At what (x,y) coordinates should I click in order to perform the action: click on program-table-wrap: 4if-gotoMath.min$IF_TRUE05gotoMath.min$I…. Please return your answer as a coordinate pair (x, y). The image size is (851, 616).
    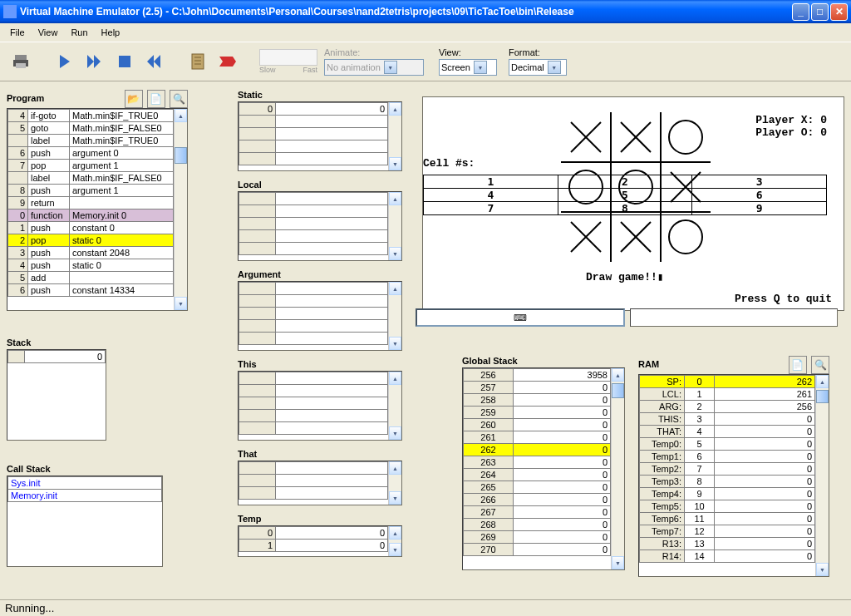
    Looking at the image, I should click on (97, 209).